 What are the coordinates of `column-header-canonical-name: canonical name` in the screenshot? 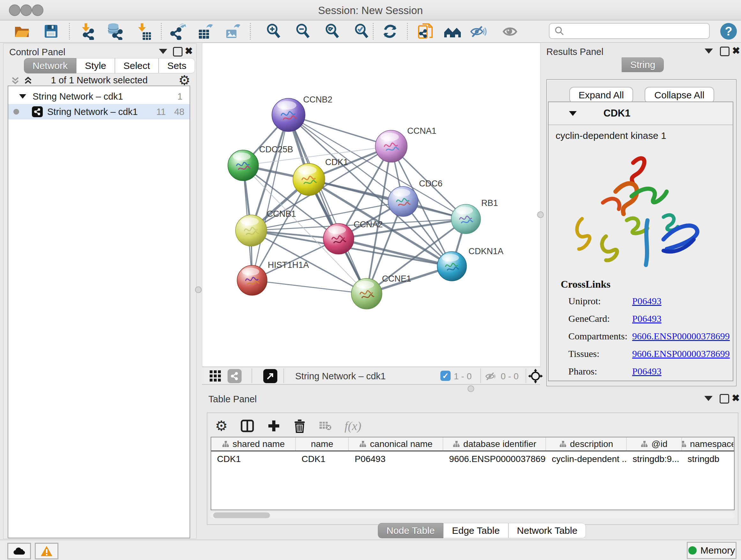 It's located at (396, 444).